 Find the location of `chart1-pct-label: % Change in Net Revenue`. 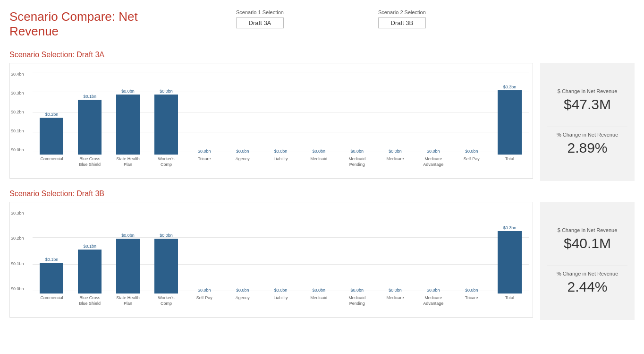

chart1-pct-label: % Change in Net Revenue is located at coordinates (587, 135).